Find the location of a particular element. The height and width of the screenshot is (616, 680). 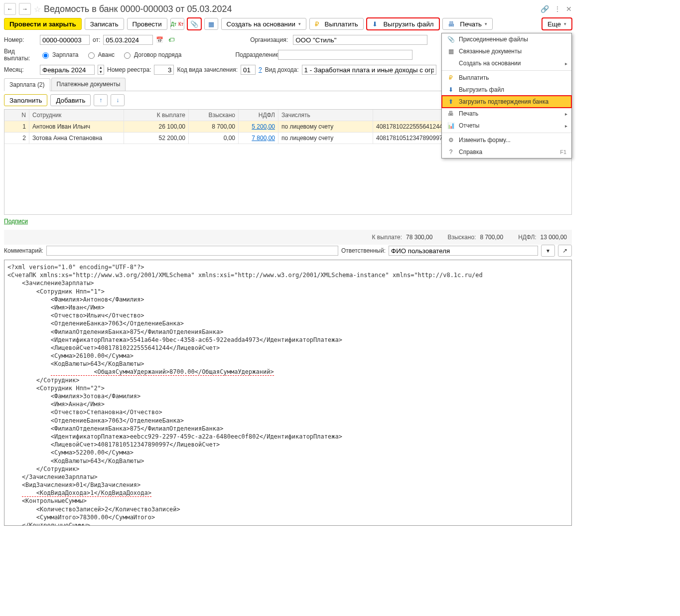

nav-back: ← is located at coordinates (10, 9).